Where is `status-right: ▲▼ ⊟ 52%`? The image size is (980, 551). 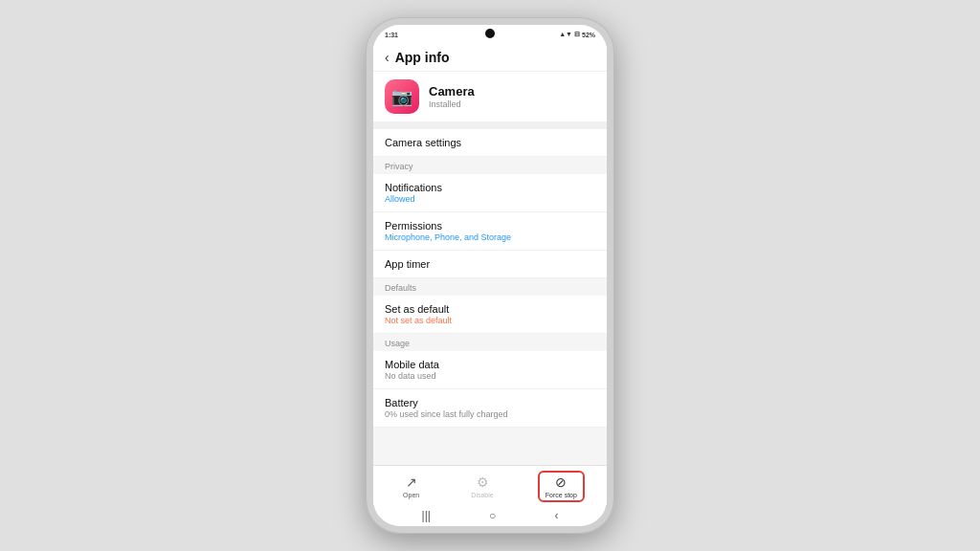 status-right: ▲▼ ⊟ 52% is located at coordinates (577, 34).